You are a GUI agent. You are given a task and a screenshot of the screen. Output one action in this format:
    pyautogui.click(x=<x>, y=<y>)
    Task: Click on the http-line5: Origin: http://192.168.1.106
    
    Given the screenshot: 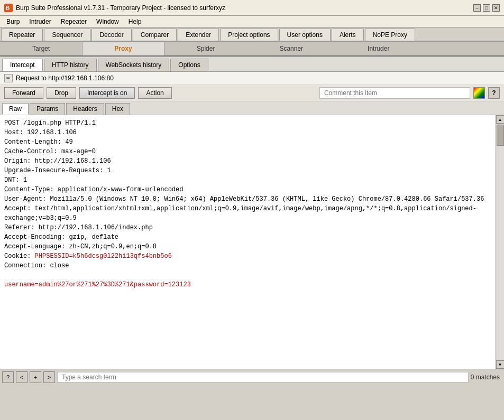 What is the action you would take?
    pyautogui.click(x=58, y=161)
    